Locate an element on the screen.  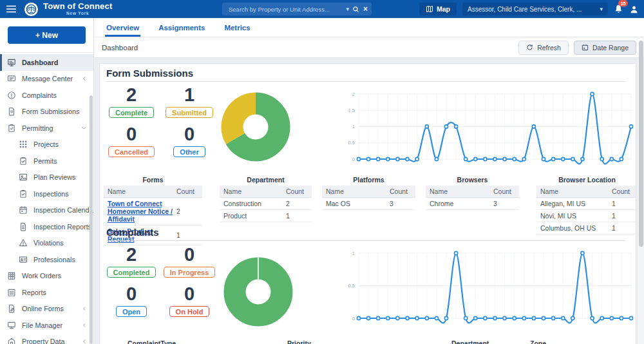
tab-metrics: Metrics is located at coordinates (237, 30).